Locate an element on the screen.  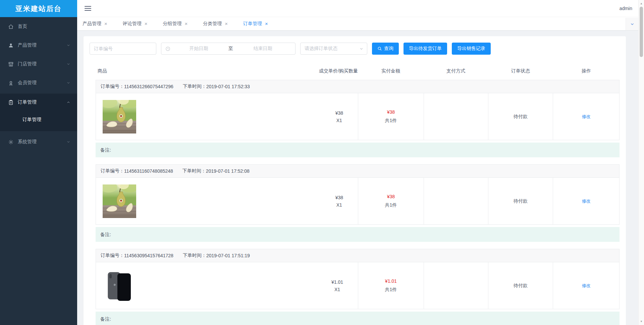
tab-categories: 分类管理 × is located at coordinates (215, 24).